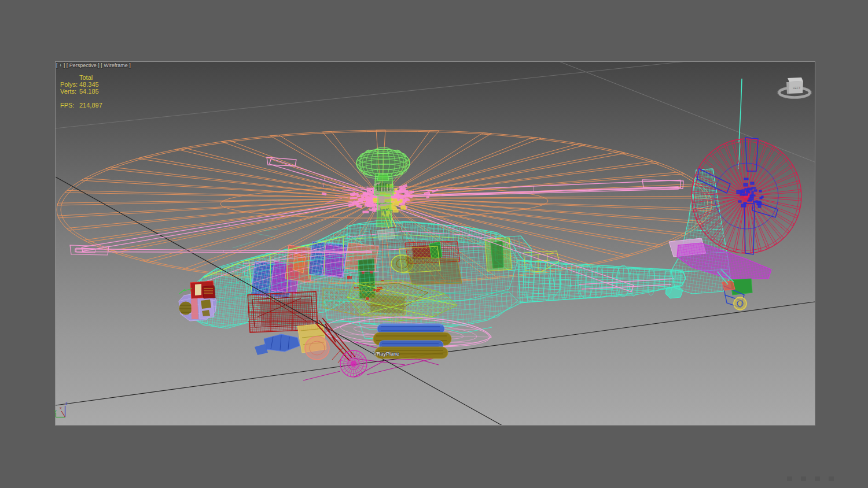  What do you see at coordinates (797, 88) in the screenshot?
I see `svg-text: LEFT` at bounding box center [797, 88].